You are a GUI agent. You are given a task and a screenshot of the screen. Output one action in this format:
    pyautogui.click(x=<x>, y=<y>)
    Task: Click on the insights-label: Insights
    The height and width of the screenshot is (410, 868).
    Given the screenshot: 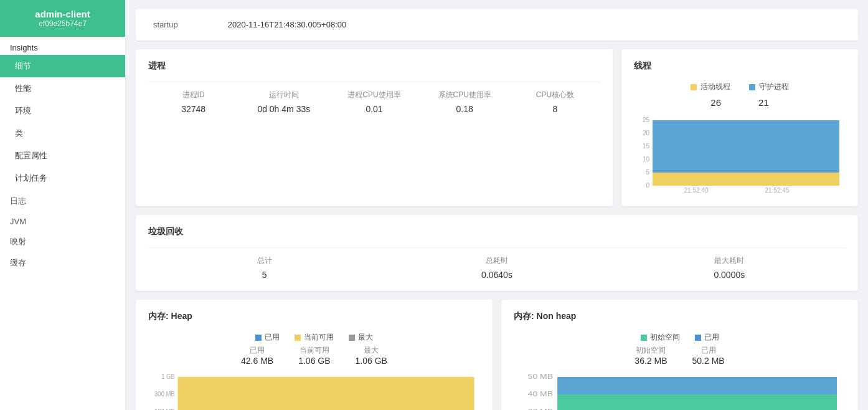 What is the action you would take?
    pyautogui.click(x=62, y=46)
    